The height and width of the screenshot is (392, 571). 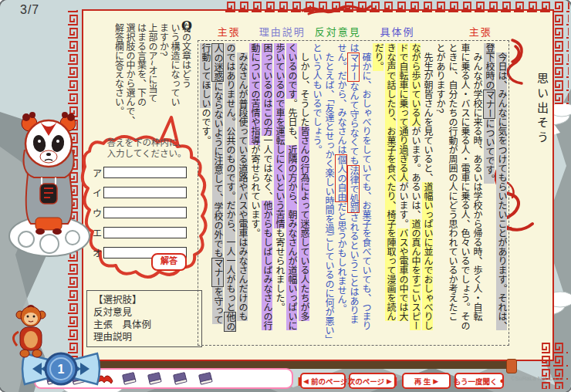 I want to click on passage-segment: せん。だから、みなさんは, so click(x=341, y=99).